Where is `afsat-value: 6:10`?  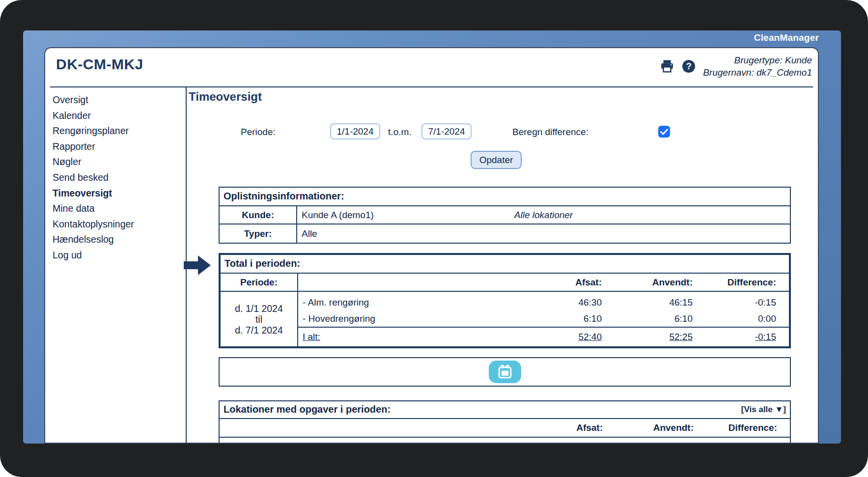
afsat-value: 6:10 is located at coordinates (565, 319).